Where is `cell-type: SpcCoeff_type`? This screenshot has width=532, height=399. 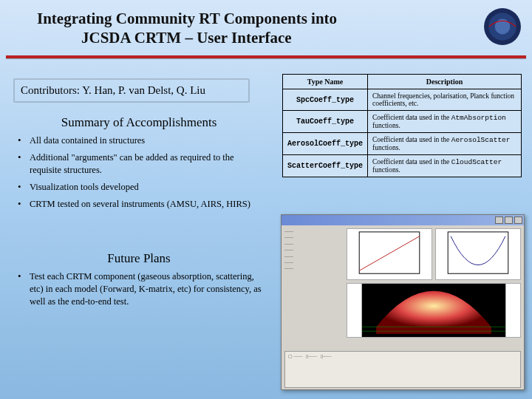
cell-type: SpcCoeff_type is located at coordinates (325, 100).